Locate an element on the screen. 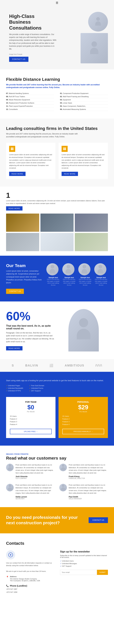  hero-person-image is located at coordinates (98, 22).